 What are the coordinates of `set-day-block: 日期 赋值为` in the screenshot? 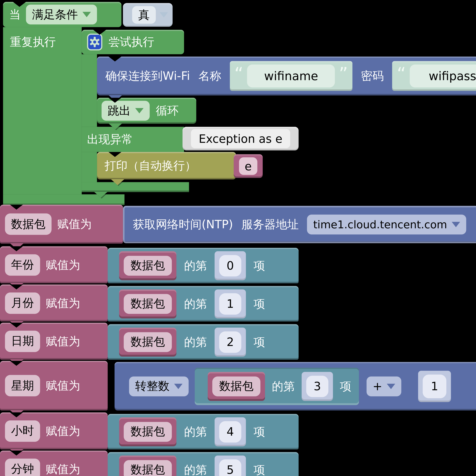 It's located at (54, 341).